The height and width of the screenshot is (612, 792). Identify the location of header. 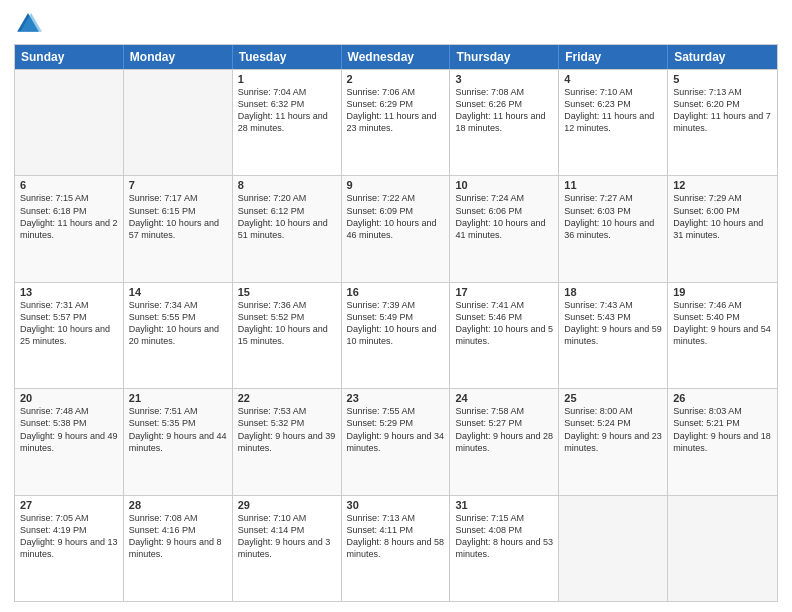
(396, 24).